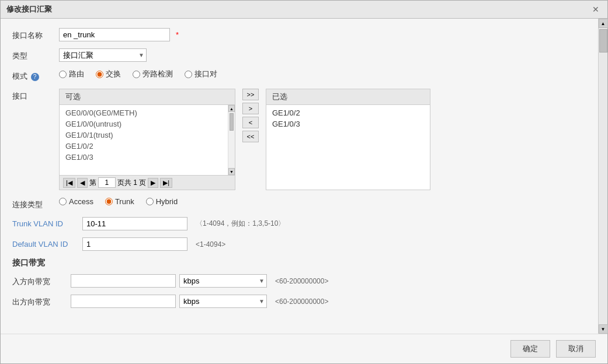 The image size is (608, 364). I want to click on main-scroll-down: ▼, so click(603, 329).